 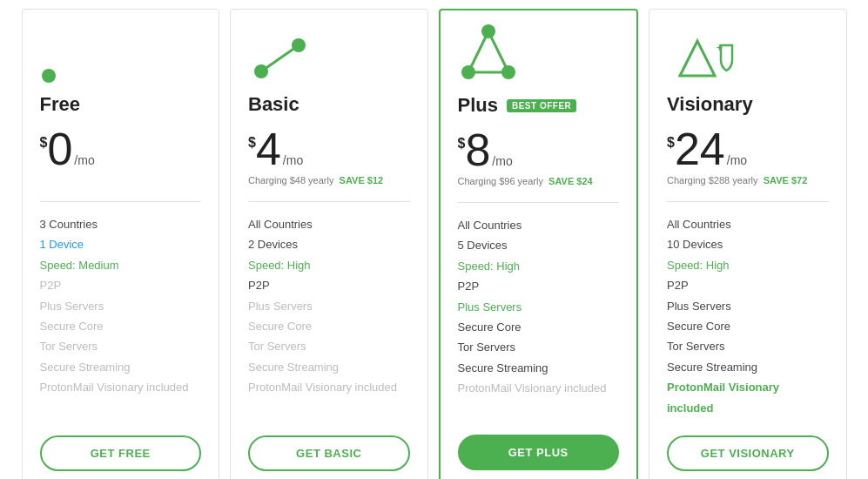 What do you see at coordinates (539, 55) in the screenshot?
I see `plan-icon-plus` at bounding box center [539, 55].